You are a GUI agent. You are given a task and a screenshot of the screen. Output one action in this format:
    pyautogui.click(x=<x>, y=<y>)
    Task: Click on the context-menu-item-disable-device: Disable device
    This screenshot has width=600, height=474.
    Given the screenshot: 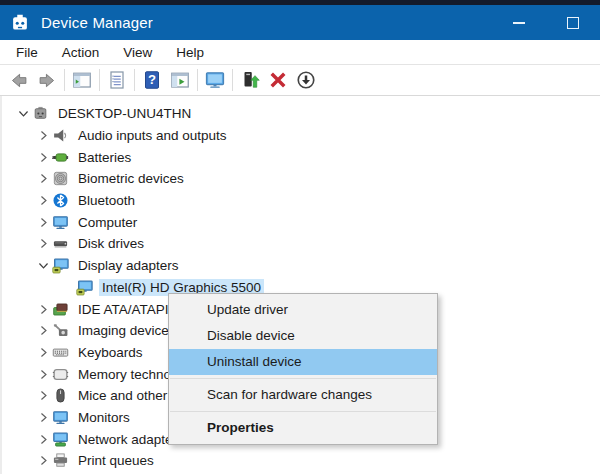 What is the action you would take?
    pyautogui.click(x=303, y=336)
    